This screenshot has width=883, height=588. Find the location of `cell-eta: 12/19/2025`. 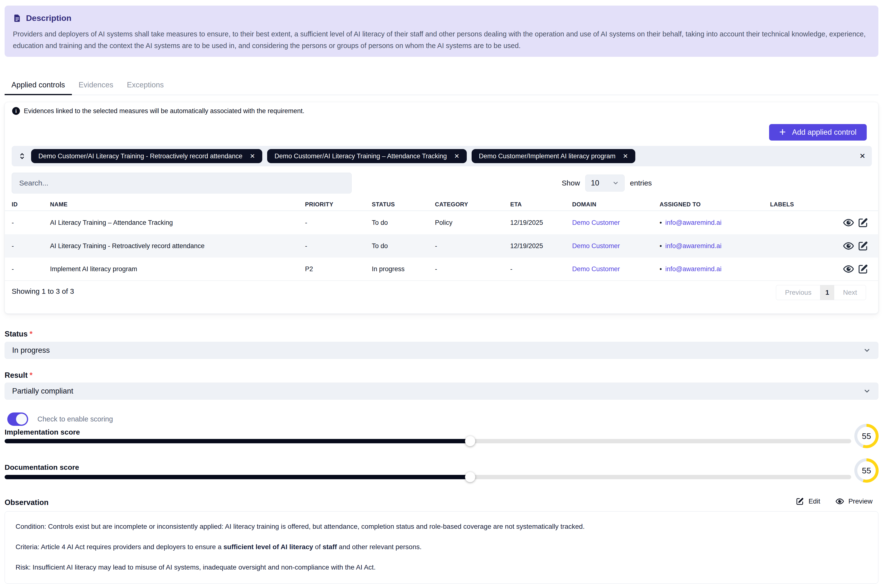

cell-eta: 12/19/2025 is located at coordinates (541, 223).